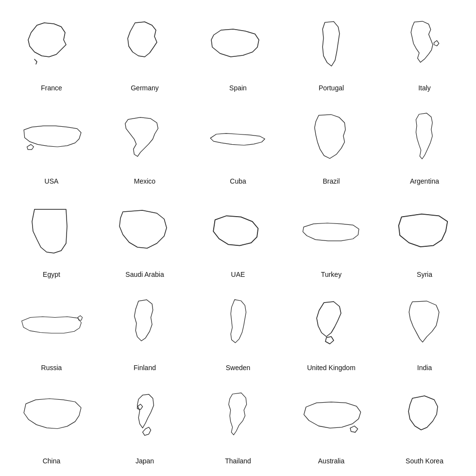  What do you see at coordinates (238, 238) in the screenshot?
I see `country-uae: UAE` at bounding box center [238, 238].